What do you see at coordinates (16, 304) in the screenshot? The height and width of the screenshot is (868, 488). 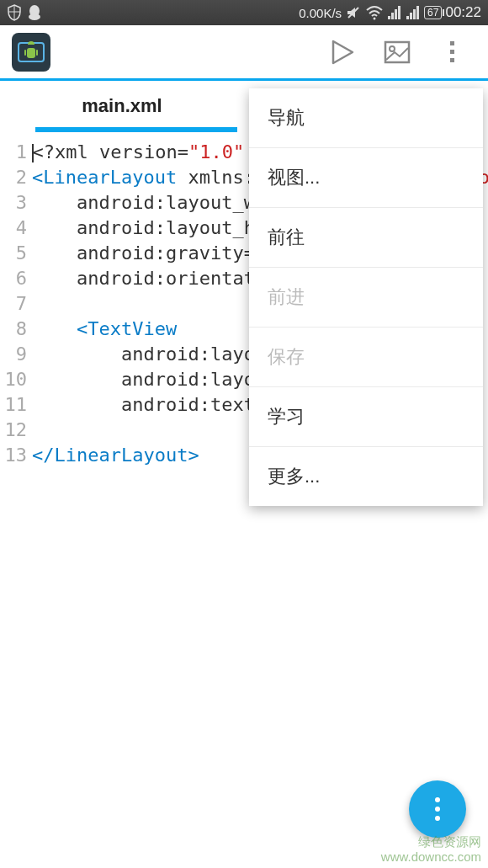 I see `line-gutter: 12345678910111213` at bounding box center [16, 304].